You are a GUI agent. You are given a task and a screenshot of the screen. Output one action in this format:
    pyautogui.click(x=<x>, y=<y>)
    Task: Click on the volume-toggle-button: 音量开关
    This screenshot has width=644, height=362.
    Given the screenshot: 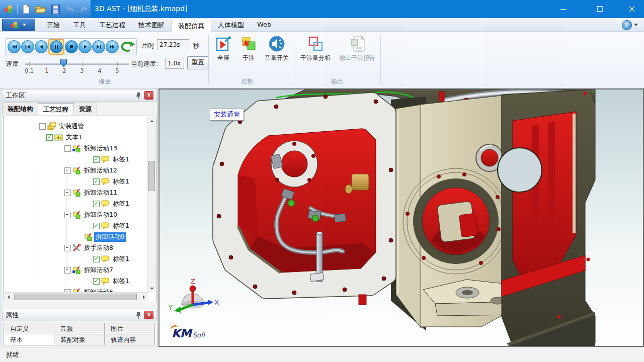 What is the action you would take?
    pyautogui.click(x=277, y=52)
    